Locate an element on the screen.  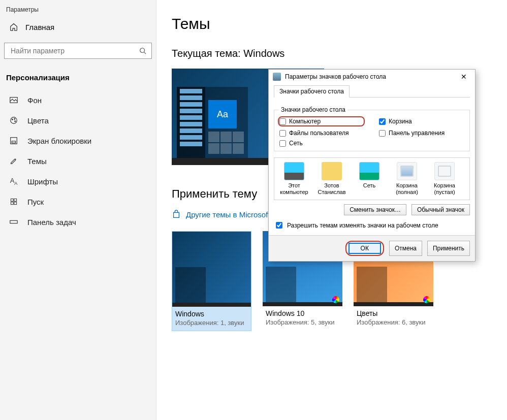
icon-label: Корзина(пустая) is located at coordinates (445, 189).